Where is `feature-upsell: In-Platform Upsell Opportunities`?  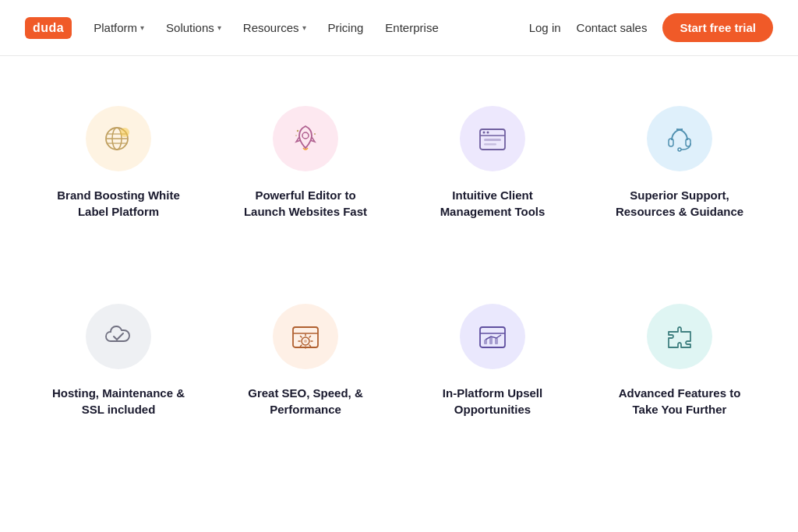 feature-upsell: In-Platform Upsell Opportunities is located at coordinates (493, 367).